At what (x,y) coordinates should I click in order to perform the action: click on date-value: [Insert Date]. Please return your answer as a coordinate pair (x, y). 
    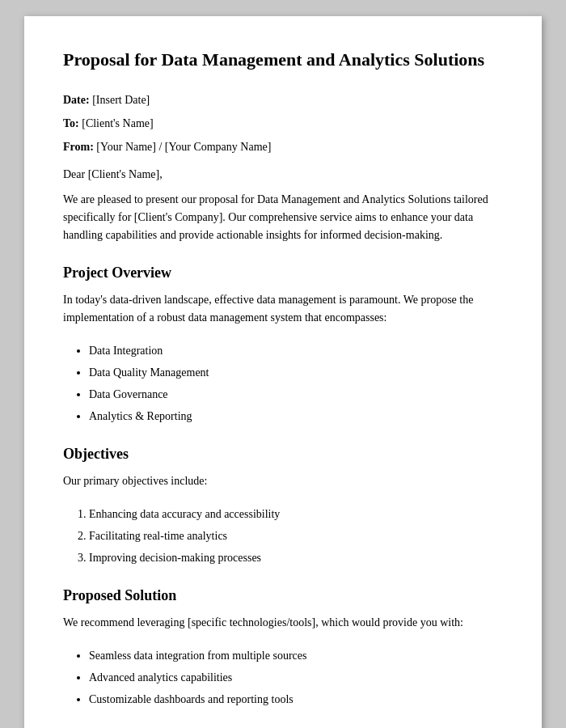
    Looking at the image, I should click on (121, 100).